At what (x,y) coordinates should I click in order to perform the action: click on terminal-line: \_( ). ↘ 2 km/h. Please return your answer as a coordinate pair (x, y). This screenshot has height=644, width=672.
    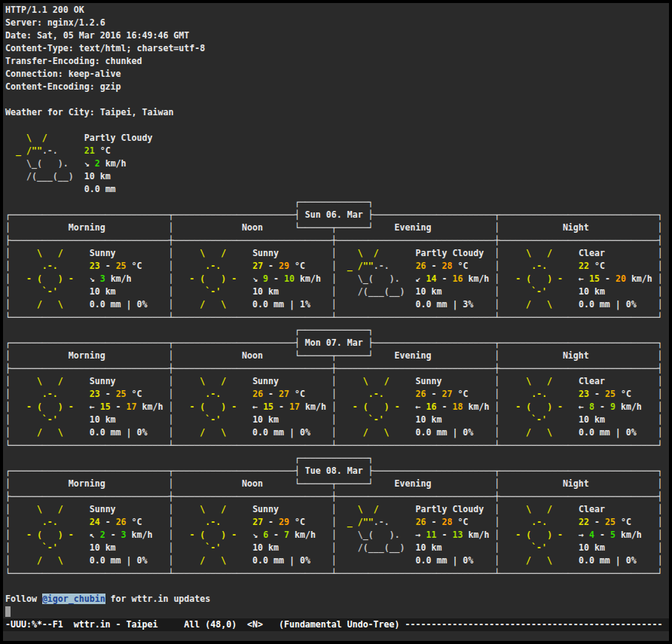
    Looking at the image, I should click on (338, 164).